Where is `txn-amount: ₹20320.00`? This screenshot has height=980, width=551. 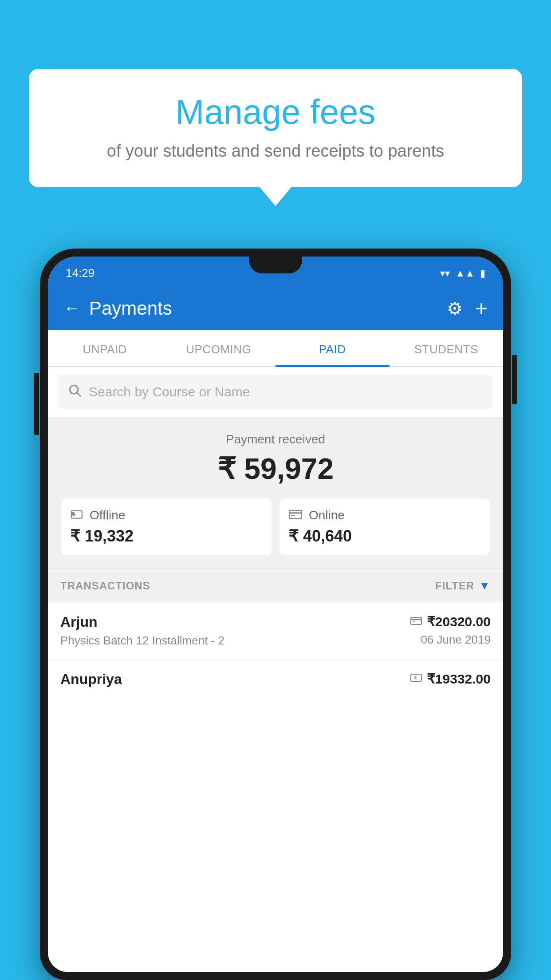 txn-amount: ₹20320.00 is located at coordinates (459, 621).